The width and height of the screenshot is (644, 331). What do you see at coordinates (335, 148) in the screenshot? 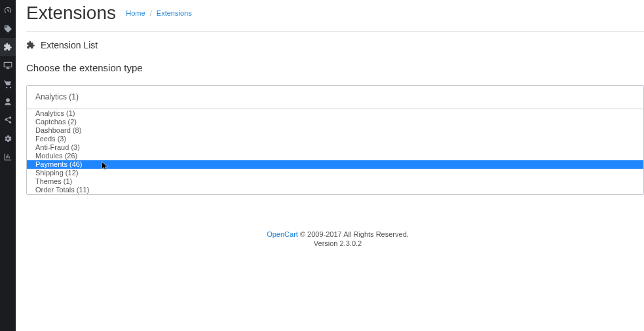
I see `option-anti-fraud: Anti-Fraud (3)` at bounding box center [335, 148].